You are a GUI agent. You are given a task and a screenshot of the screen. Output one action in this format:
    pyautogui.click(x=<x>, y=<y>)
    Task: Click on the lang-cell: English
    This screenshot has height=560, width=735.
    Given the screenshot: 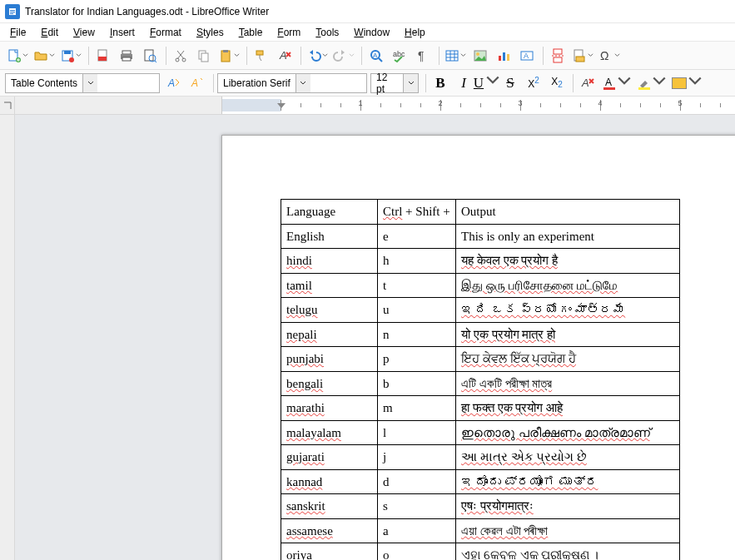 What is the action you would take?
    pyautogui.click(x=330, y=236)
    